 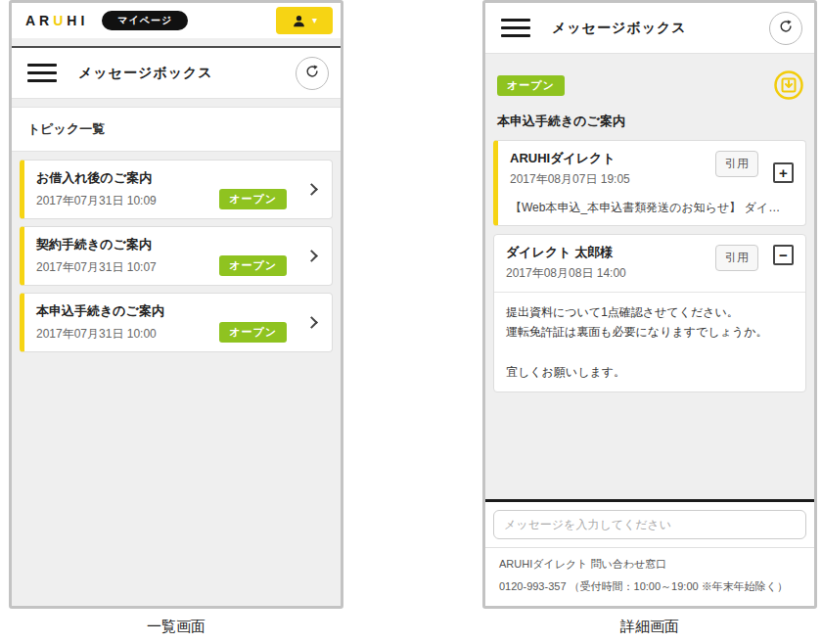 What do you see at coordinates (650, 564) in the screenshot?
I see `contact-title: ARUHIダイレクト 問い合わせ窓口` at bounding box center [650, 564].